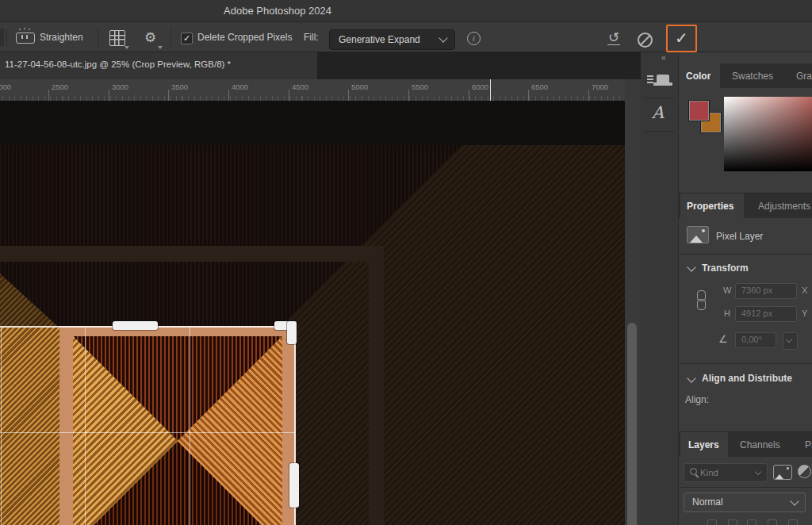 The image size is (812, 525). What do you see at coordinates (691, 266) in the screenshot?
I see `transform-collapse-chevron` at bounding box center [691, 266].